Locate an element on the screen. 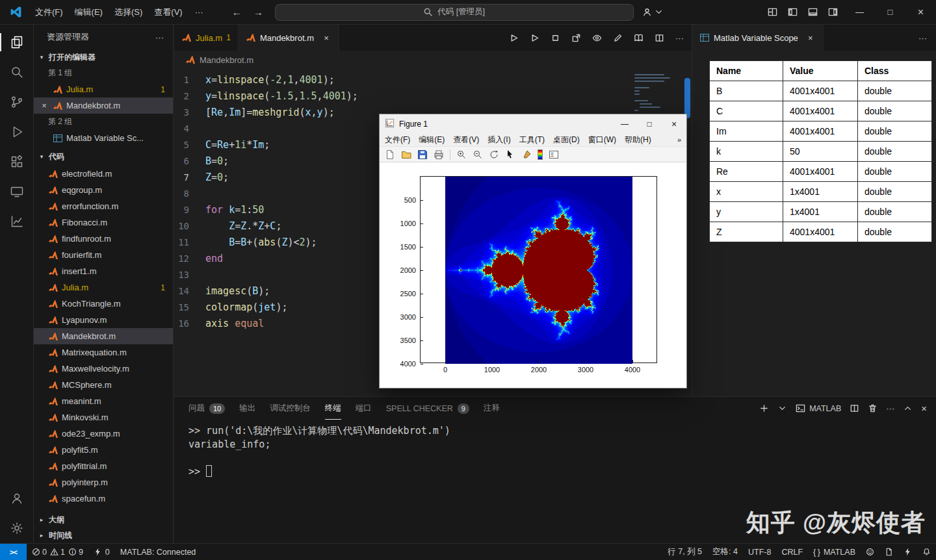  rotate3d-icon is located at coordinates (494, 155).